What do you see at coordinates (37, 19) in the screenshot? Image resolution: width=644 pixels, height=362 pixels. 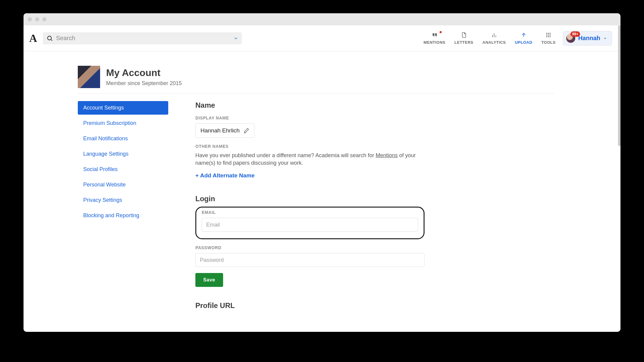 I see `window-minimize-dot` at bounding box center [37, 19].